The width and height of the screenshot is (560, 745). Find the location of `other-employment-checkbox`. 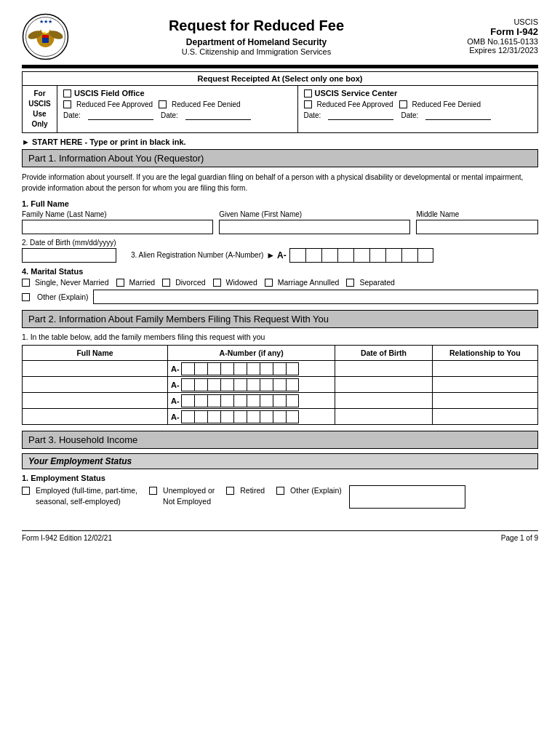

other-employment-checkbox is located at coordinates (281, 490).